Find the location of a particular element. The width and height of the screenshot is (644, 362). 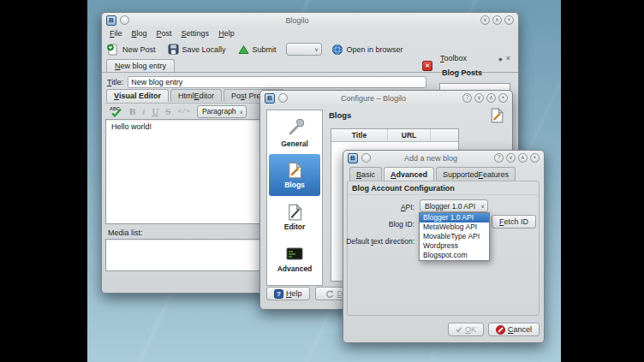

cancel-button: Cancel is located at coordinates (514, 329).